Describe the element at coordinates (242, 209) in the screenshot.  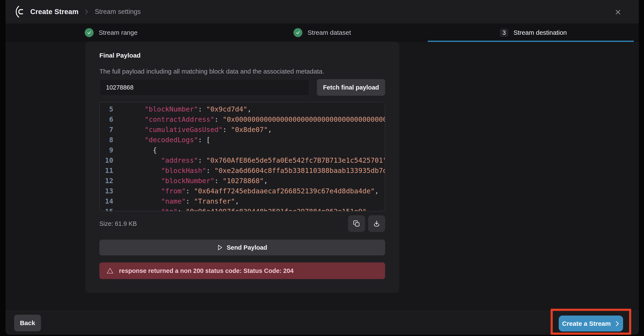
I see `code-line: 15 "to": "0x96a41097fc839448b2591fac2978…` at that location.